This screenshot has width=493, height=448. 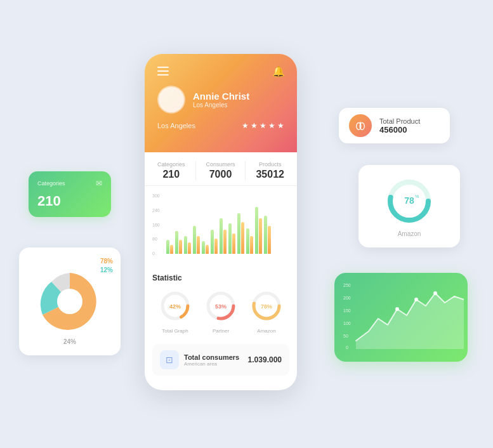 I want to click on card-categories: Categories ✉ 210, so click(x=70, y=194).